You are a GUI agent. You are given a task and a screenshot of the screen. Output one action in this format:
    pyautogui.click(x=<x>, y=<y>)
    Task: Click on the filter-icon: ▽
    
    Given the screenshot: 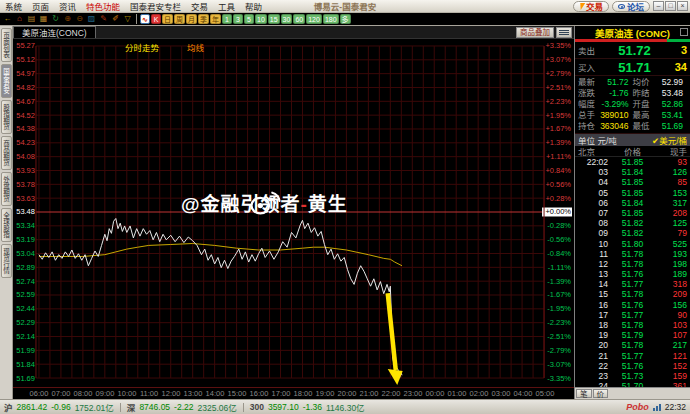 What is the action you would take?
    pyautogui.click(x=128, y=20)
    